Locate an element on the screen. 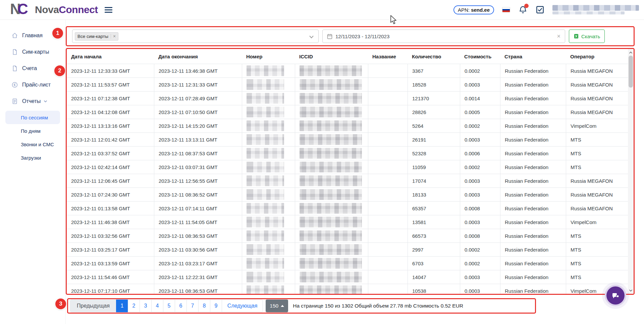 Image resolution: width=644 pixels, height=324 pixels. table-row: 2023-12-11 12:01:42 GMT2023-12-11 13:13:… is located at coordinates (347, 140).